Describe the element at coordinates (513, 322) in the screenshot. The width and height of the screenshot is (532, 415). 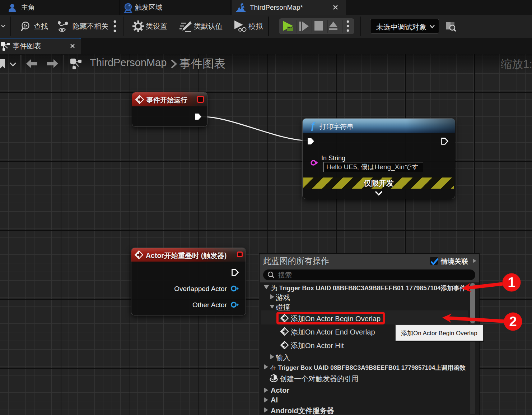
I see `svg-text: 2` at that location.